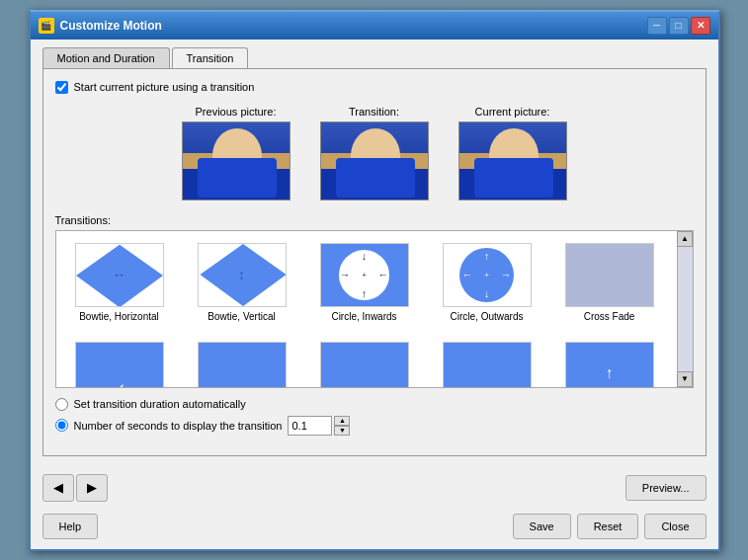 The width and height of the screenshot is (748, 560). Describe the element at coordinates (365, 275) in the screenshot. I see `circle-in-thumb: ↓ ↑ → ← +` at that location.